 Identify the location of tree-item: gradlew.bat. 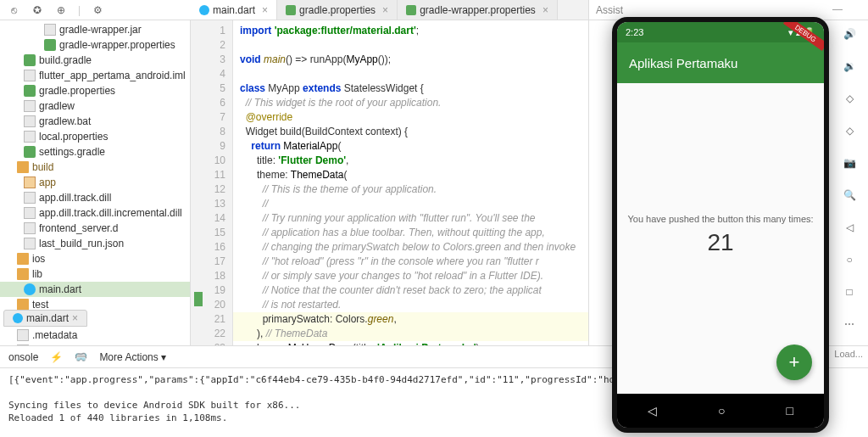
(95, 121).